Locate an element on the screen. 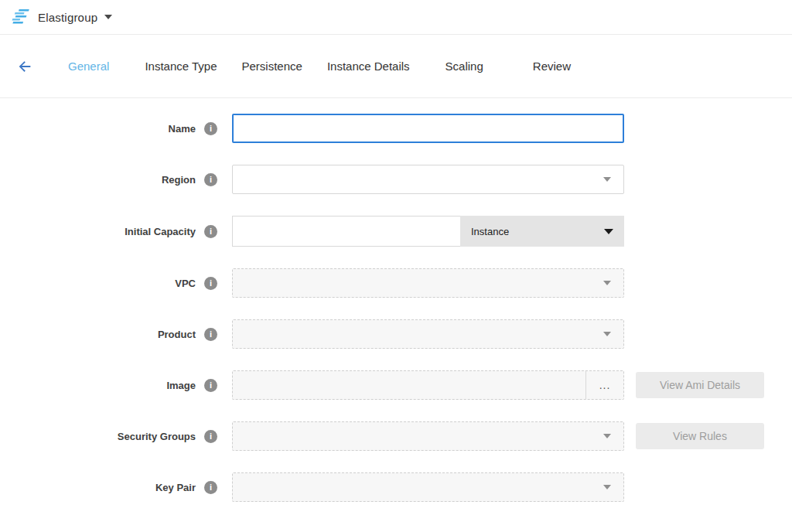 This screenshot has width=792, height=532. tab-persistence: Persistence is located at coordinates (272, 66).